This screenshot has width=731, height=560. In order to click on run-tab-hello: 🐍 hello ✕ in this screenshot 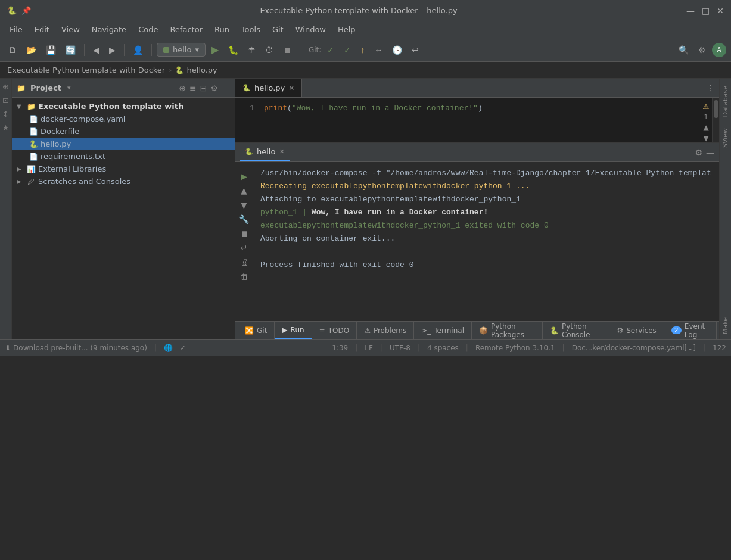, I will do `click(265, 153)`.